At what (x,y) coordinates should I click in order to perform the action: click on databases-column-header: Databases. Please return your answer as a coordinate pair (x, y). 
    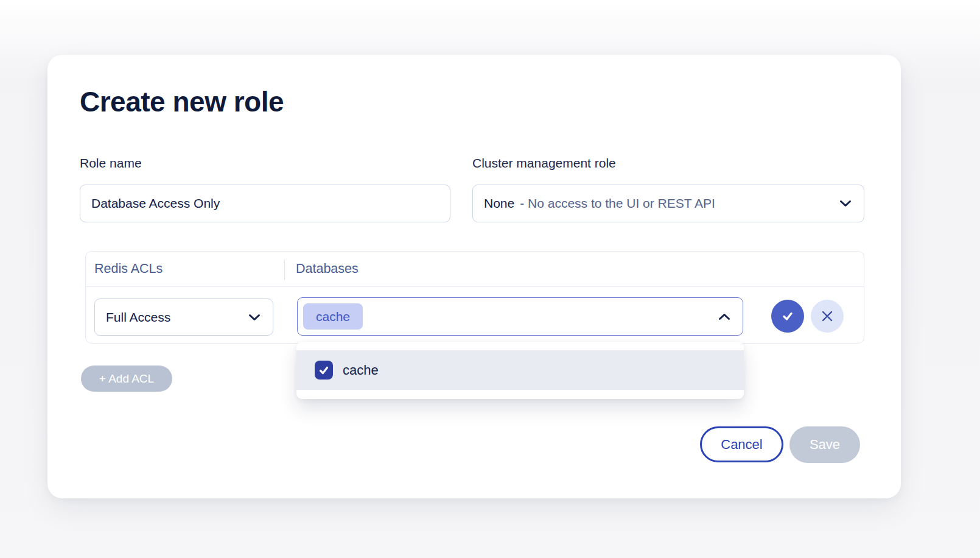
    Looking at the image, I should click on (327, 269).